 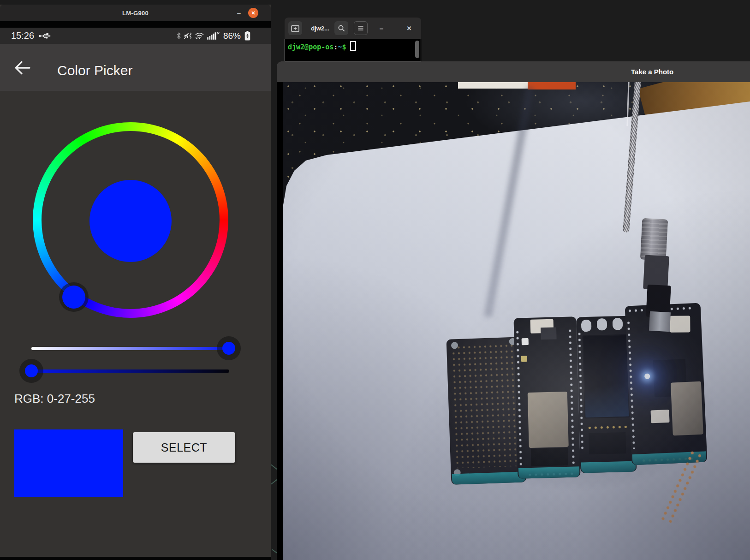 I want to click on status-time: 15:26, so click(x=23, y=36).